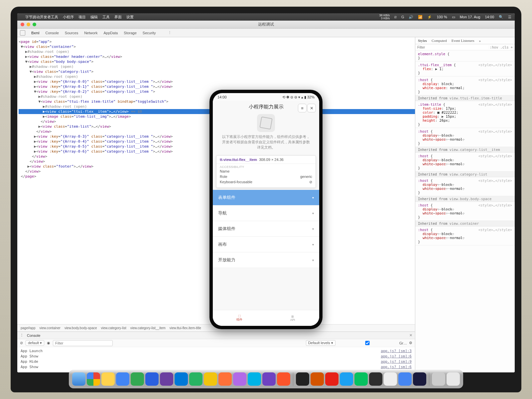 This screenshot has width=532, height=399. Describe the element at coordinates (225, 379) in the screenshot. I see `firefox-icon` at that location.